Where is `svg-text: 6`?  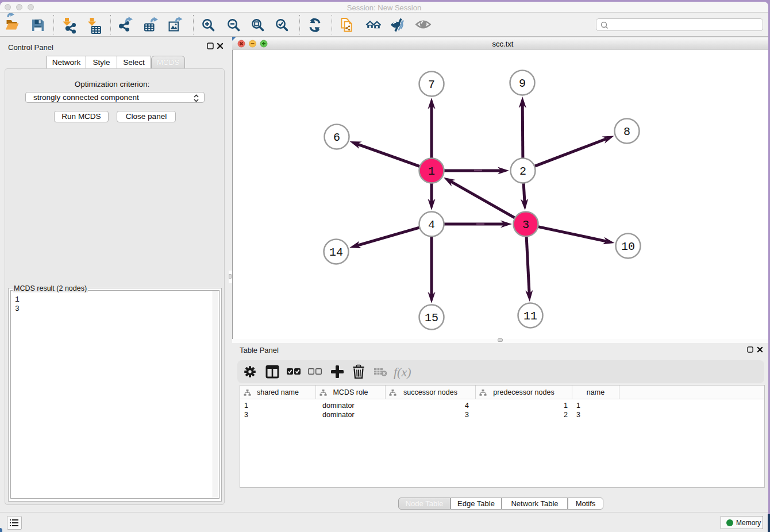 svg-text: 6 is located at coordinates (337, 138).